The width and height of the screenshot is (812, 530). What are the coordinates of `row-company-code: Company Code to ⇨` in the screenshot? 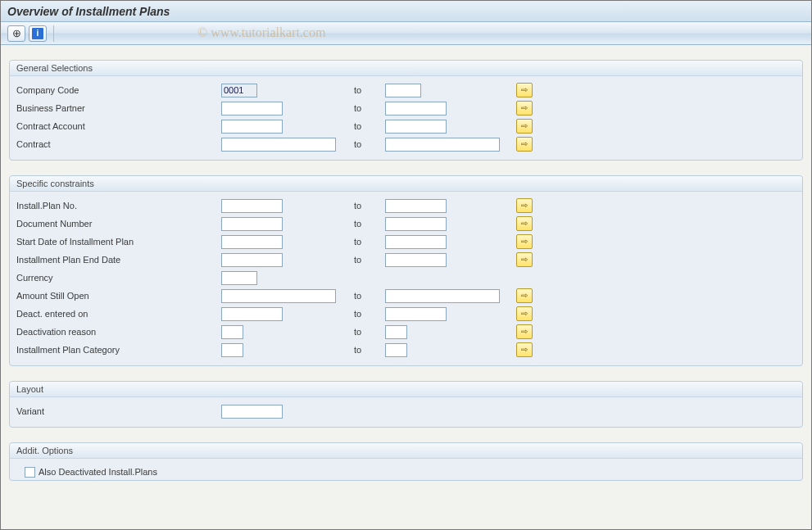 It's located at (406, 90).